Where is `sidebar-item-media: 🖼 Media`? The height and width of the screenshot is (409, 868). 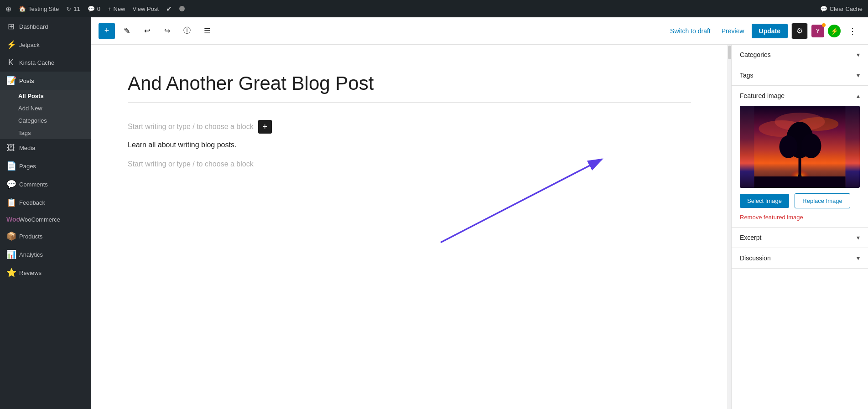
sidebar-item-media: 🖼 Media is located at coordinates (46, 148).